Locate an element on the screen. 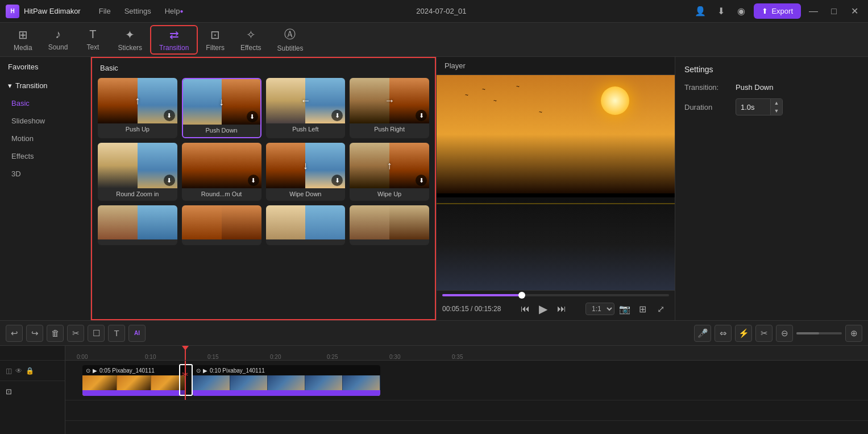 The height and width of the screenshot is (434, 868). ruler-tick-20: 0:20 is located at coordinates (275, 357).